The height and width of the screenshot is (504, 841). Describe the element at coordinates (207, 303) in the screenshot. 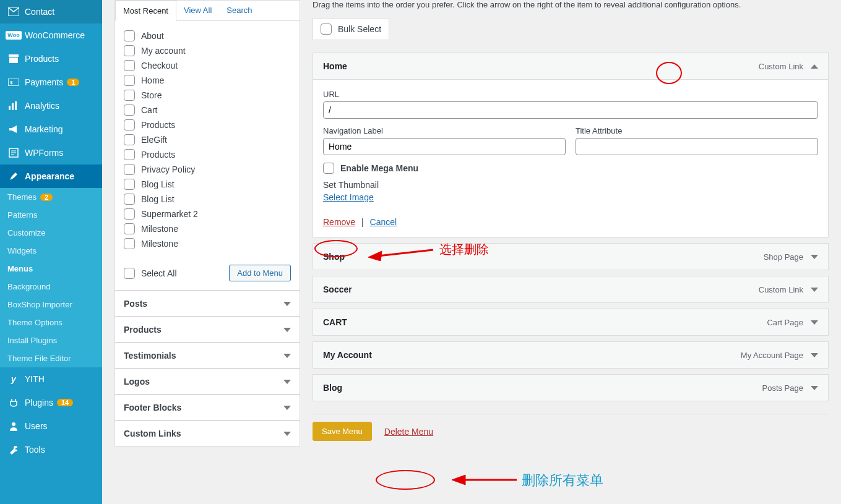

I see `accordion-head: Posts` at that location.